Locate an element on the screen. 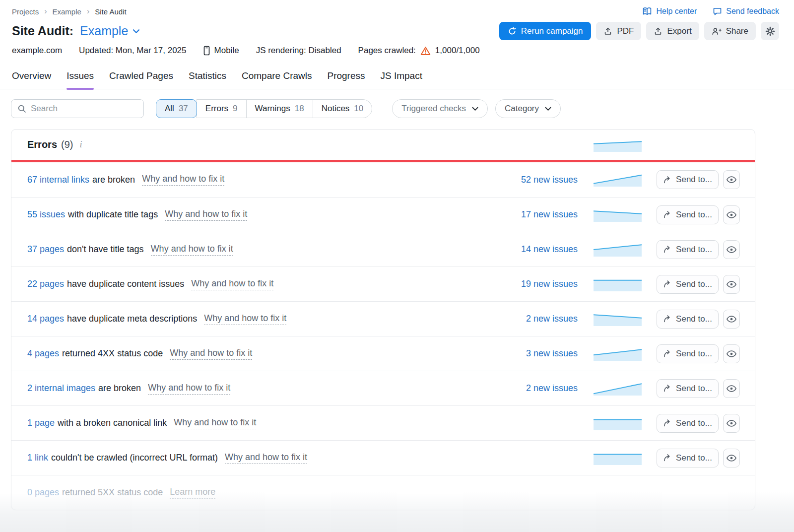 This screenshot has height=532, width=794. warning-triangle-icon is located at coordinates (426, 51).